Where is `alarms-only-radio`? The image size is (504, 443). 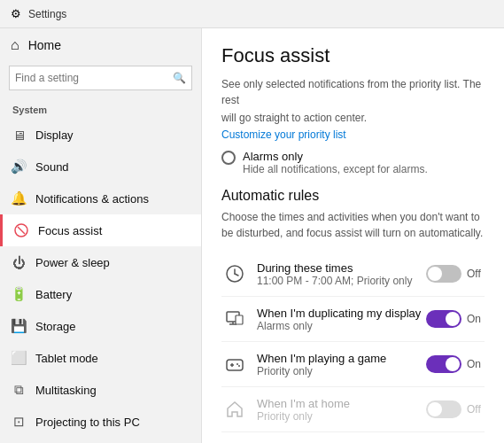 alarms-only-radio is located at coordinates (229, 158).